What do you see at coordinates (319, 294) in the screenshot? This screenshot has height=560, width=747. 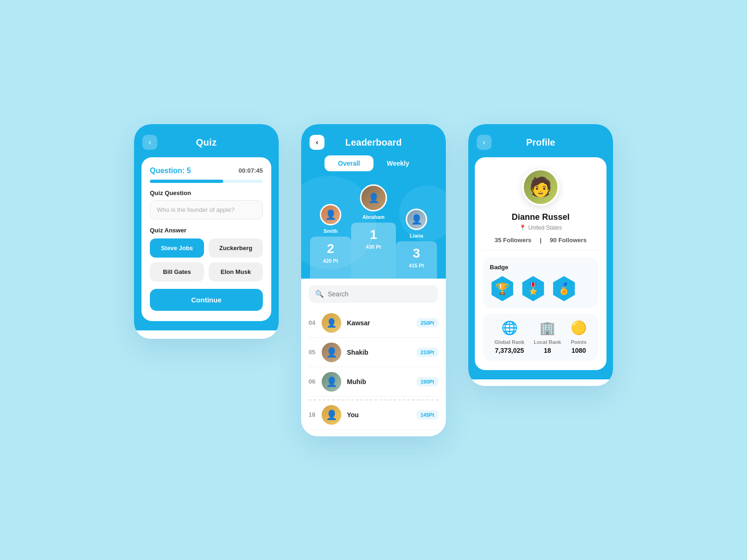 I see `search-icon: 🔍` at bounding box center [319, 294].